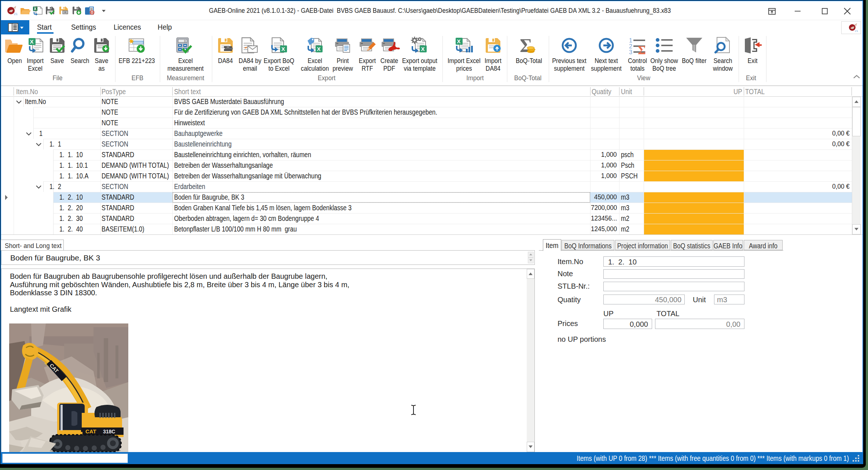 The width and height of the screenshot is (868, 470). What do you see at coordinates (91, 432) in the screenshot?
I see `svg-text: CAT` at bounding box center [91, 432].